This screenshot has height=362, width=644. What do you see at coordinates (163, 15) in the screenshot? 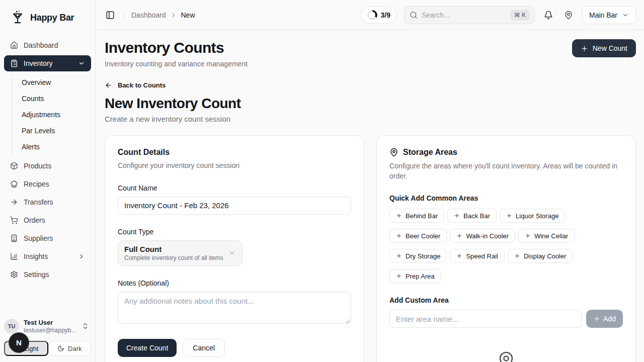
I see `breadcrumb: Dashboard New` at bounding box center [163, 15].